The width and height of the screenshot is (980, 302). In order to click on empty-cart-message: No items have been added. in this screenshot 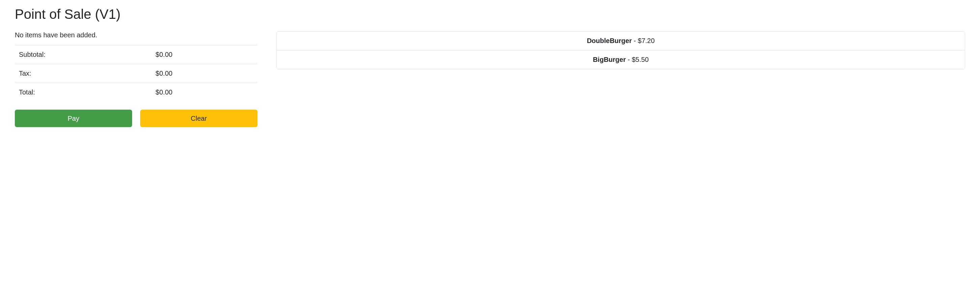, I will do `click(136, 35)`.